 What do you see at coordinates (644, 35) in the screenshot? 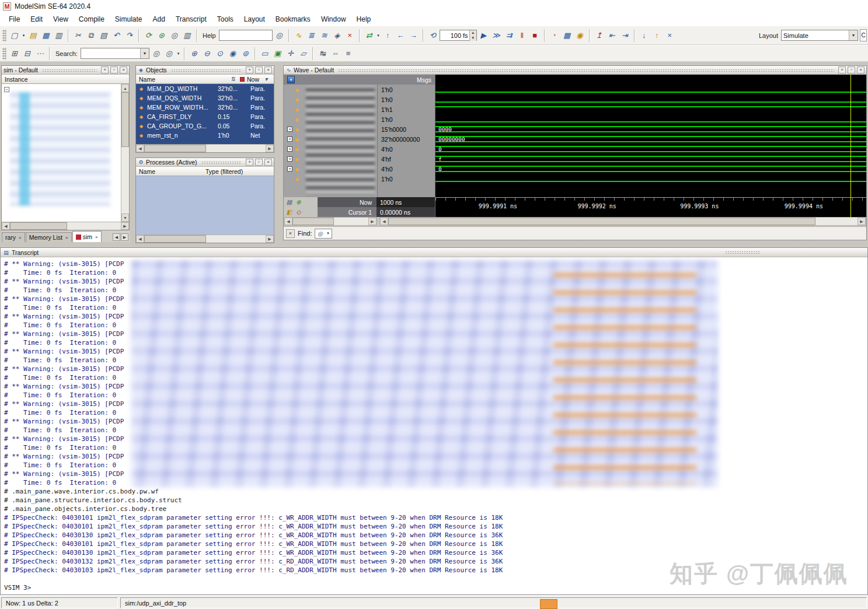
I see `prev-neg-edge-icon: ↓` at bounding box center [644, 35].